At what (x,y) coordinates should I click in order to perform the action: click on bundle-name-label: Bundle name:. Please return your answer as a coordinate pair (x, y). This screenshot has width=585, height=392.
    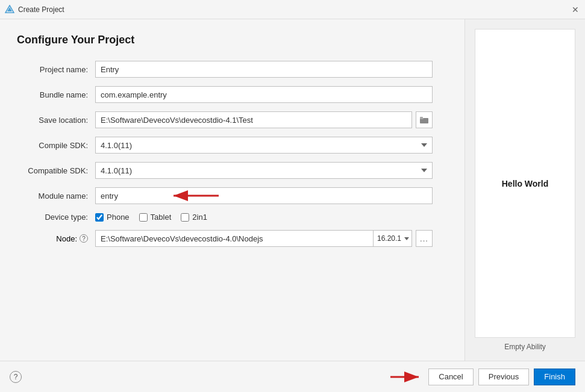
    Looking at the image, I should click on (56, 95).